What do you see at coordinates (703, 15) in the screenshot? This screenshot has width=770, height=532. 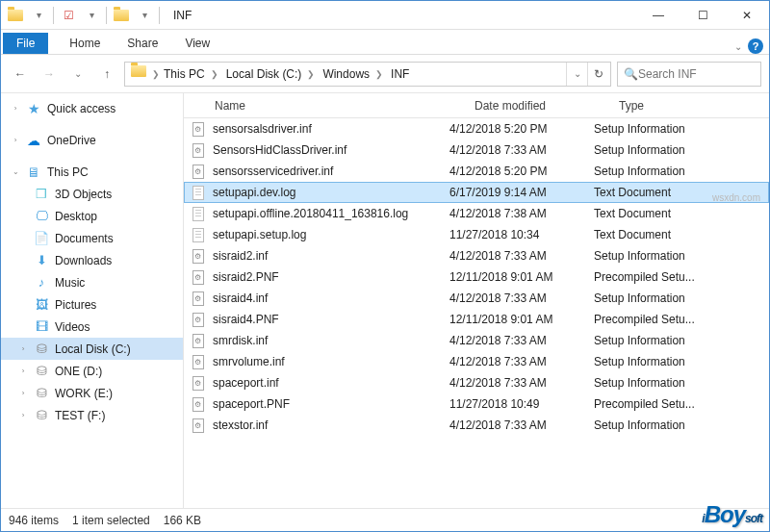 I see `maximize-button: ☐` at bounding box center [703, 15].